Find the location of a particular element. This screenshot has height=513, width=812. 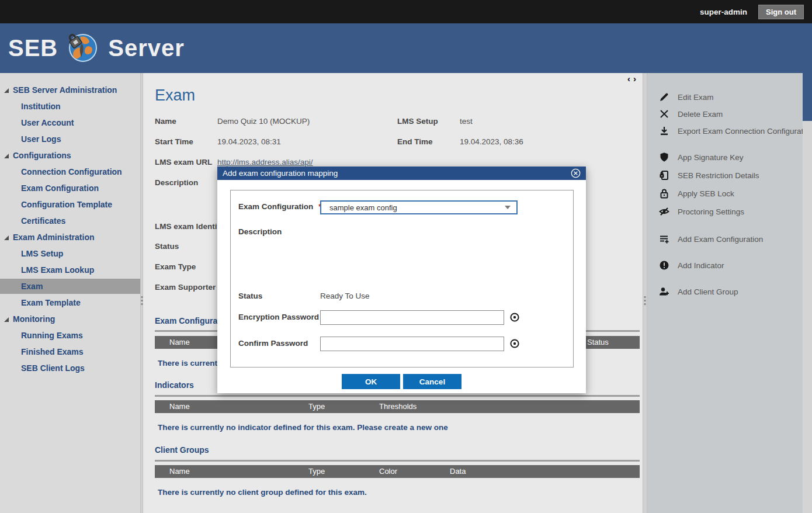

chevron-down-icon is located at coordinates (508, 207).